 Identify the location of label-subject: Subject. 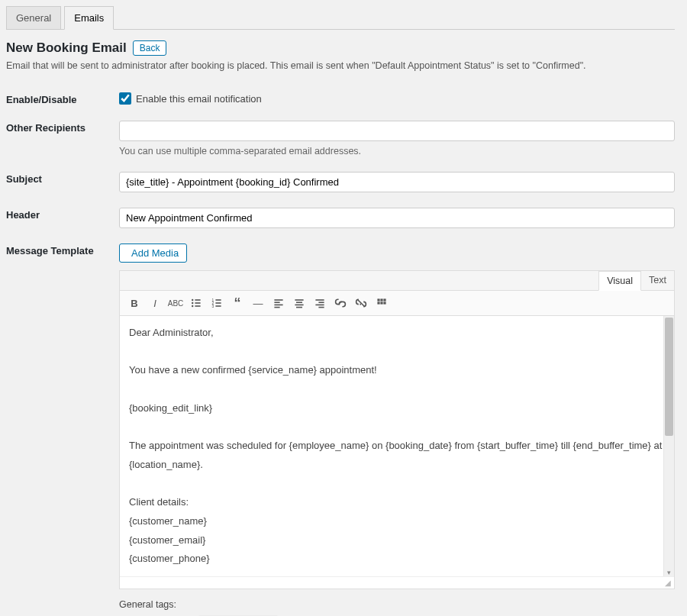
(63, 182).